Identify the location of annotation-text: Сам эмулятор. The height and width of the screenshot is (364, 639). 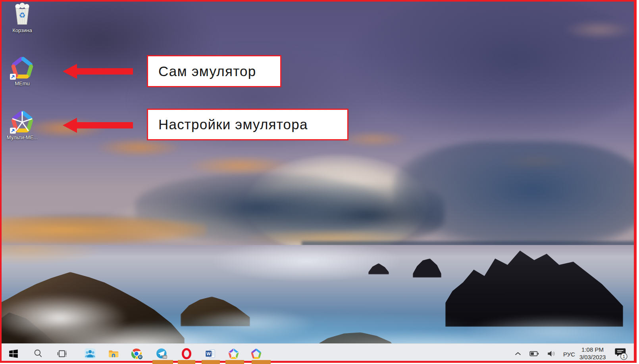
(207, 71).